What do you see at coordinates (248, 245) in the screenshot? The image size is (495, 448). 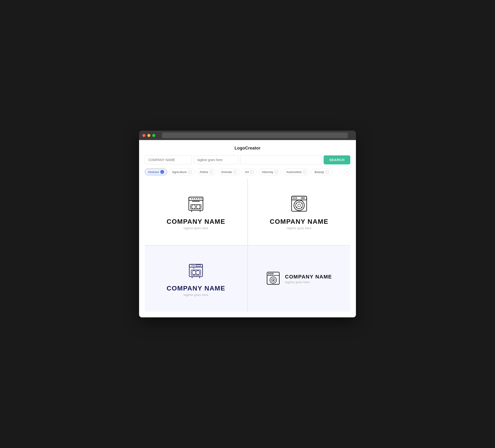 I see `logo-grid: COMPANY NAME tagline goes here` at bounding box center [248, 245].